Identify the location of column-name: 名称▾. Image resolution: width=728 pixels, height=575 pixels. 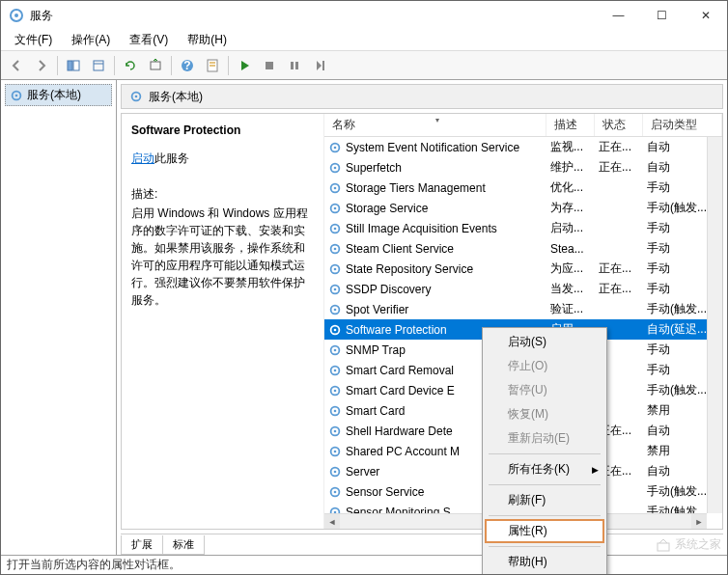
(435, 125).